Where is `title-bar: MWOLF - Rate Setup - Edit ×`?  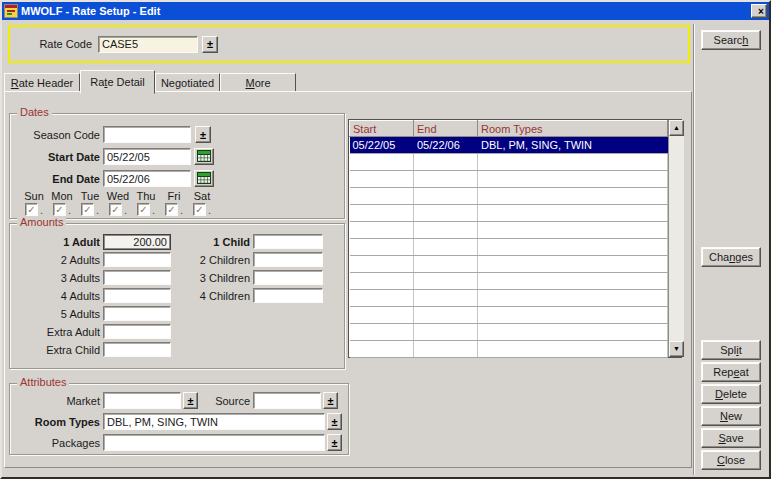
title-bar: MWOLF - Rate Setup - Edit × is located at coordinates (386, 11).